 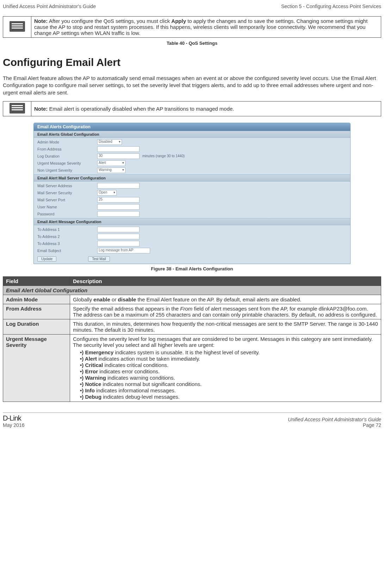 I want to click on note-text: Note: Email alert is operationally disab…, so click(x=206, y=109).